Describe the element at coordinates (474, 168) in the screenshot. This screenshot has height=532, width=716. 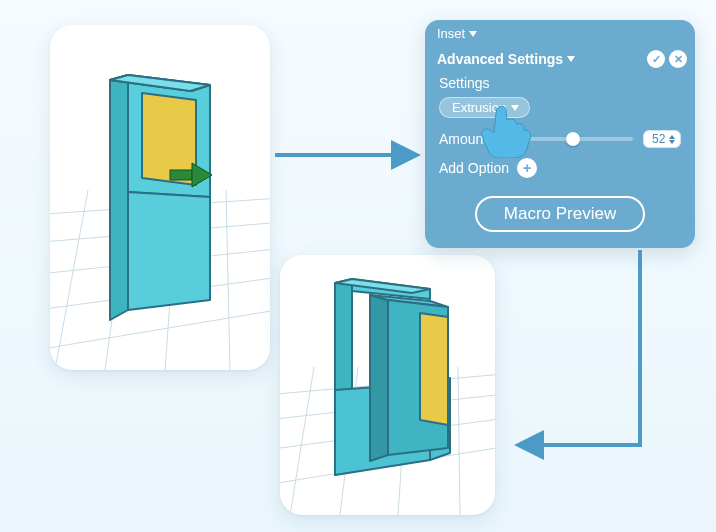
I see `add-option-label: Add Option` at that location.